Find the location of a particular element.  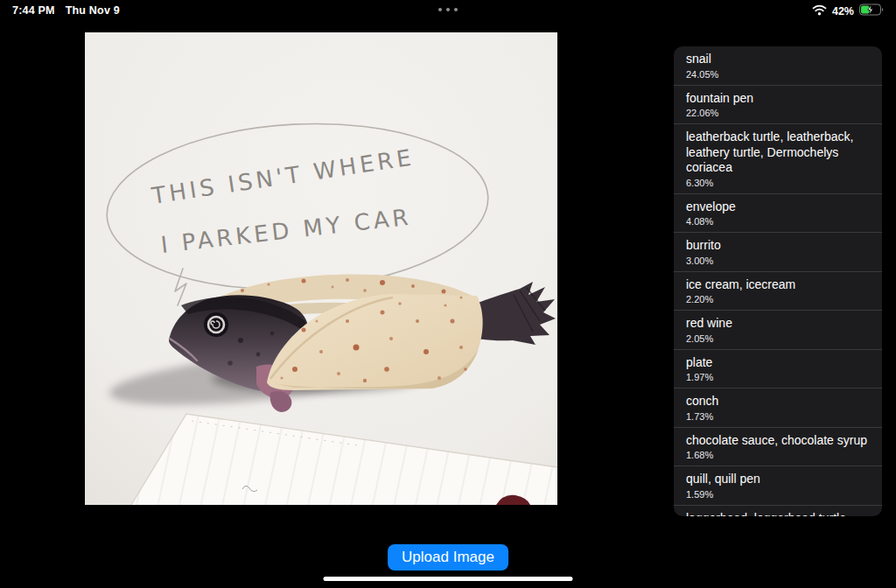

prediction-row: fountain pen22.06% is located at coordinates (778, 105).